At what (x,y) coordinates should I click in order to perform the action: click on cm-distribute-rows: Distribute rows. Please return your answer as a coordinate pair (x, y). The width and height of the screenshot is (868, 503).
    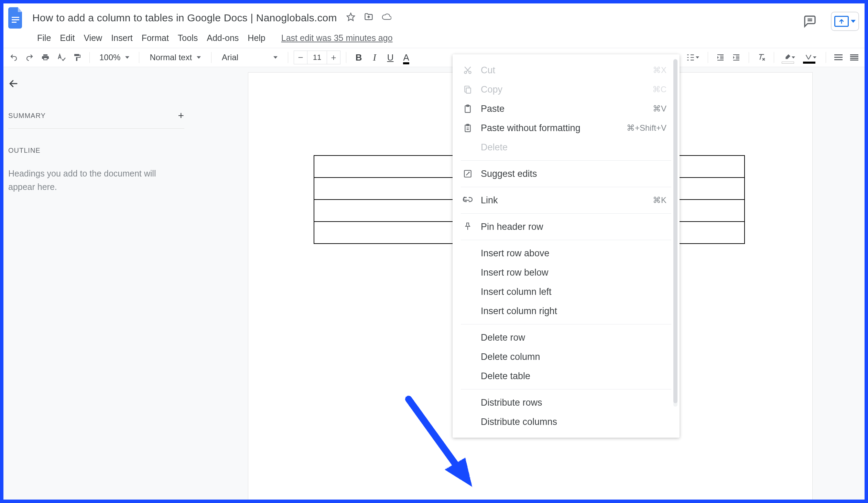
    Looking at the image, I should click on (566, 402).